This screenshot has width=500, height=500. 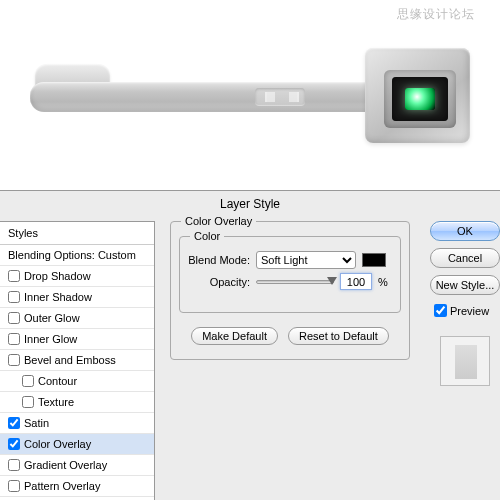 I want to click on opacity-unit: %, so click(x=383, y=282).